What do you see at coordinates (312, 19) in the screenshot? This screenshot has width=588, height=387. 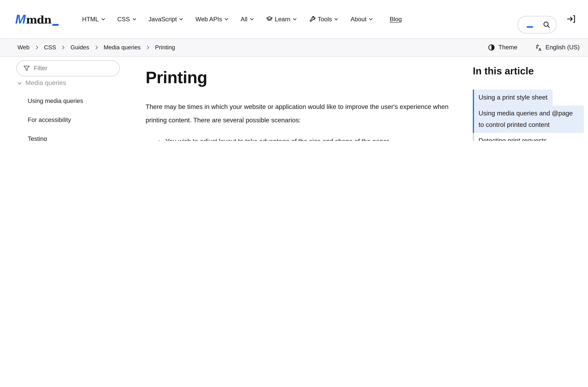 I see `wrench-icon` at bounding box center [312, 19].